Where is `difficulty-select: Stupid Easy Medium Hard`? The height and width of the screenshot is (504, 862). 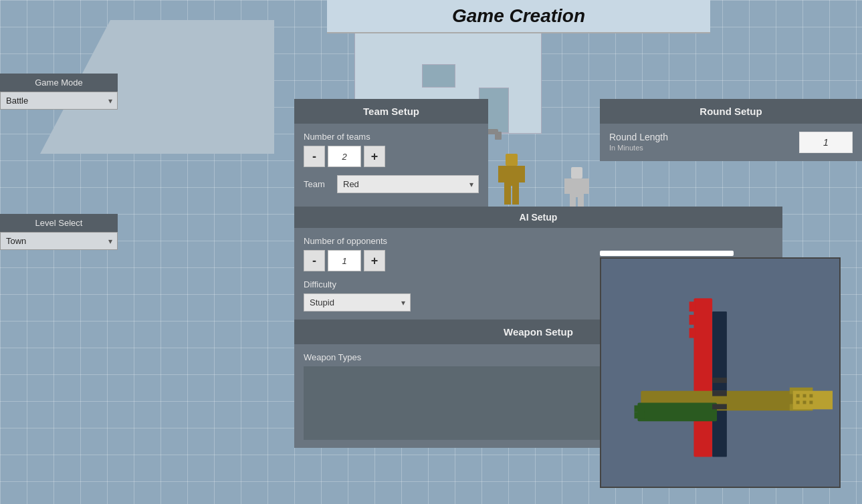 difficulty-select: Stupid Easy Medium Hard is located at coordinates (357, 302).